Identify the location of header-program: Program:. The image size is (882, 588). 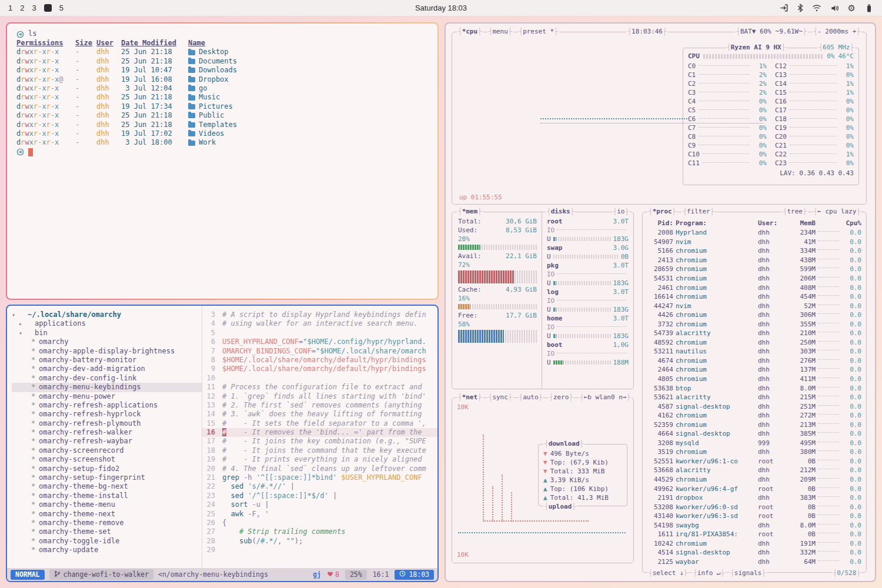
(716, 223).